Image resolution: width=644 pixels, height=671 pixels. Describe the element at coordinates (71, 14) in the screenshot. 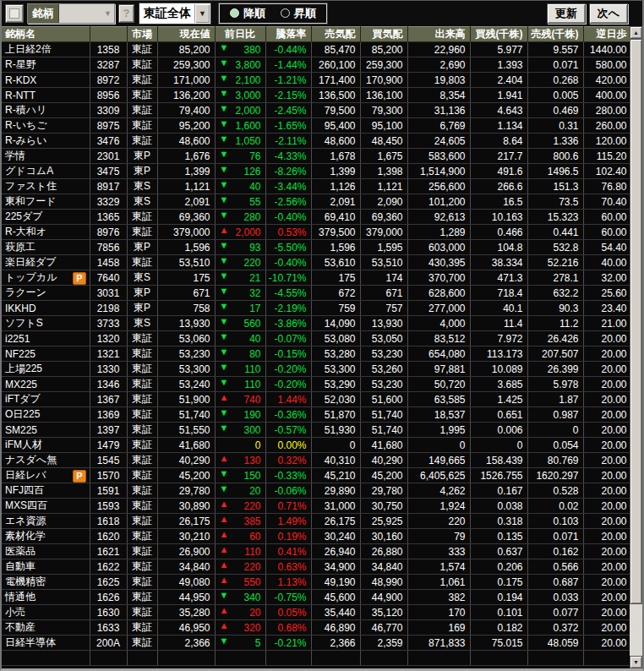

I see `symbol-combo: 銘柄 ▼` at that location.